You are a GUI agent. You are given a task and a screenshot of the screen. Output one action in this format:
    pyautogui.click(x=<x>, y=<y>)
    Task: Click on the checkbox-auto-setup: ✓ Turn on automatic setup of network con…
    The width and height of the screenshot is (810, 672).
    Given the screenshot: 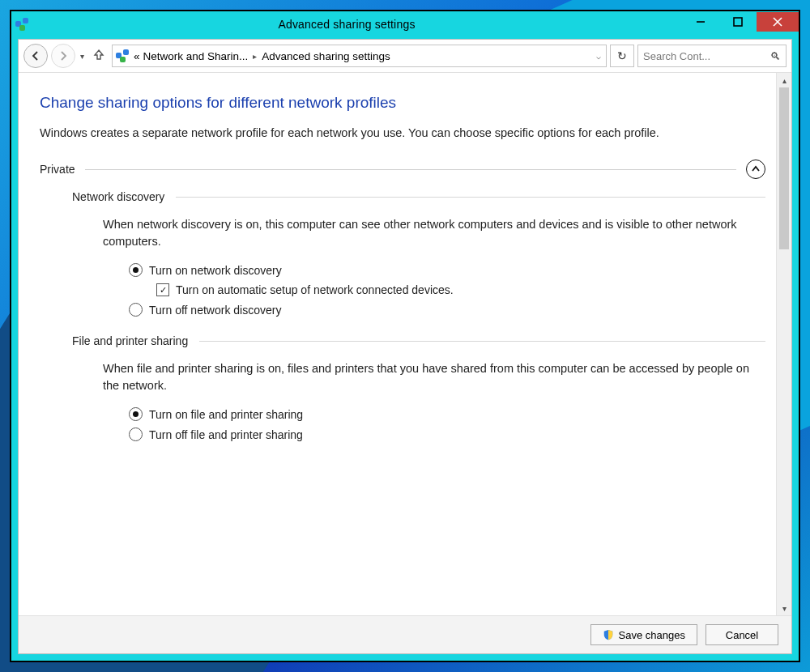 What is the action you would take?
    pyautogui.click(x=461, y=290)
    